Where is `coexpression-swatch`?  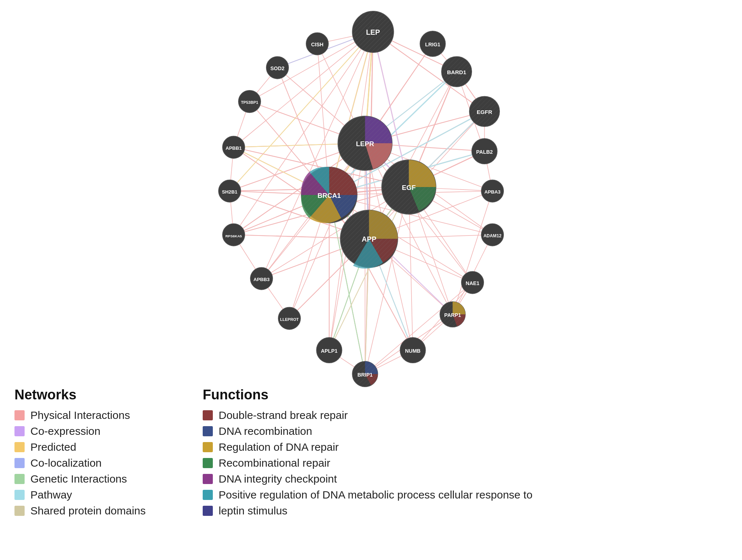 coexpression-swatch is located at coordinates (20, 431).